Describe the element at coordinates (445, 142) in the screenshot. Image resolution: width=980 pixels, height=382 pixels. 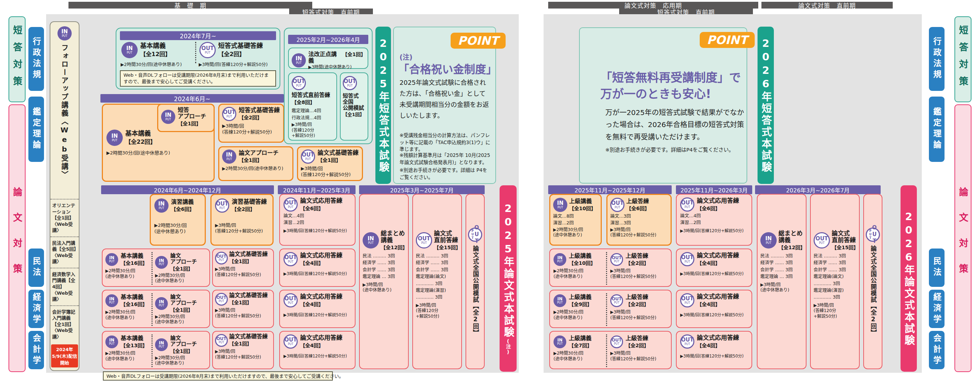
I see `point-footnote: ※受講残金相当分の計算方法は、パンフレット等に記載の「TAC申込規約3(1)ウ」…` at that location.